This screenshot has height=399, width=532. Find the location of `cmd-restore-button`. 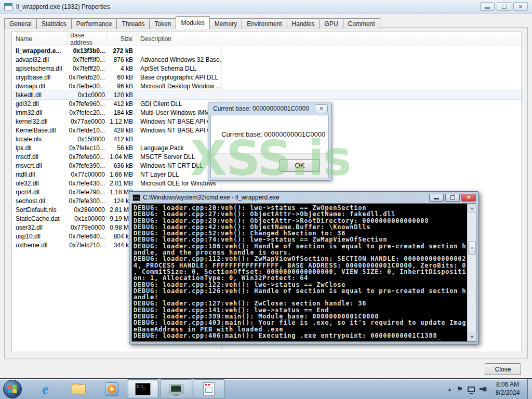

cmd-restore-button is located at coordinates (453, 197).